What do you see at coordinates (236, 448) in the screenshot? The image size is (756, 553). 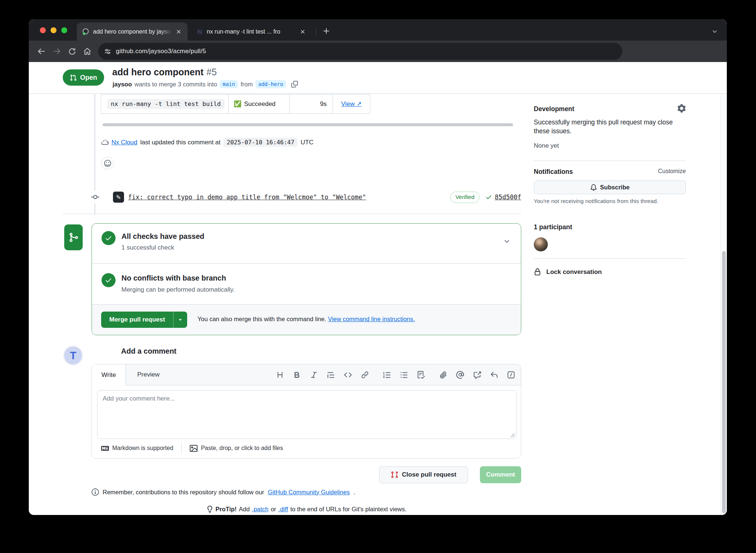 I see `paste-drop-files: Paste, drop, or click to add files` at bounding box center [236, 448].